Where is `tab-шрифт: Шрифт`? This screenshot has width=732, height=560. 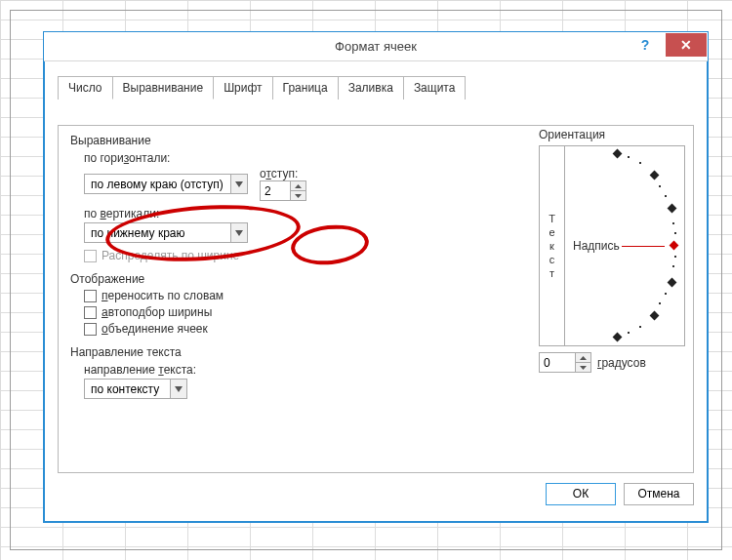
tab-шрифт: Шрифт is located at coordinates (242, 88).